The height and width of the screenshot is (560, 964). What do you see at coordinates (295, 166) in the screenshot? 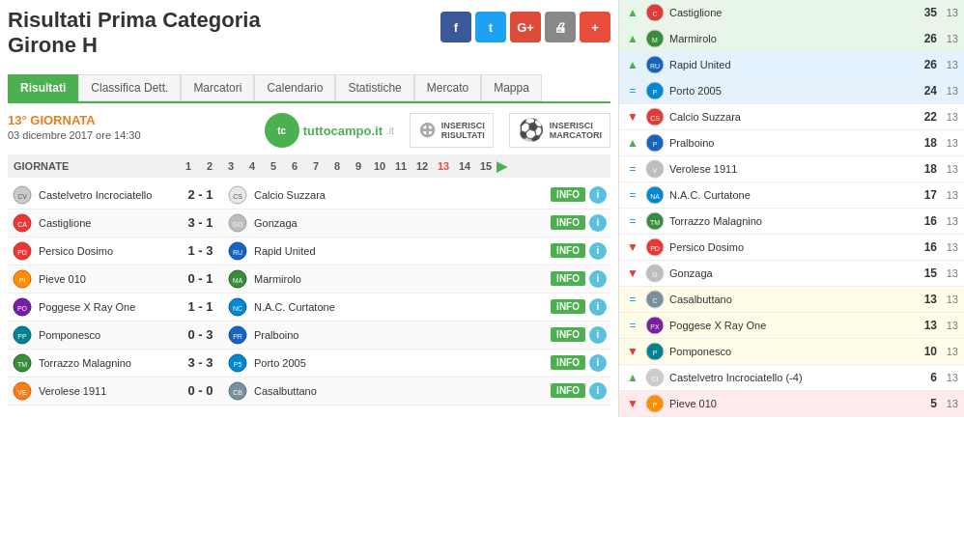
I see `round-6: 6` at bounding box center [295, 166].